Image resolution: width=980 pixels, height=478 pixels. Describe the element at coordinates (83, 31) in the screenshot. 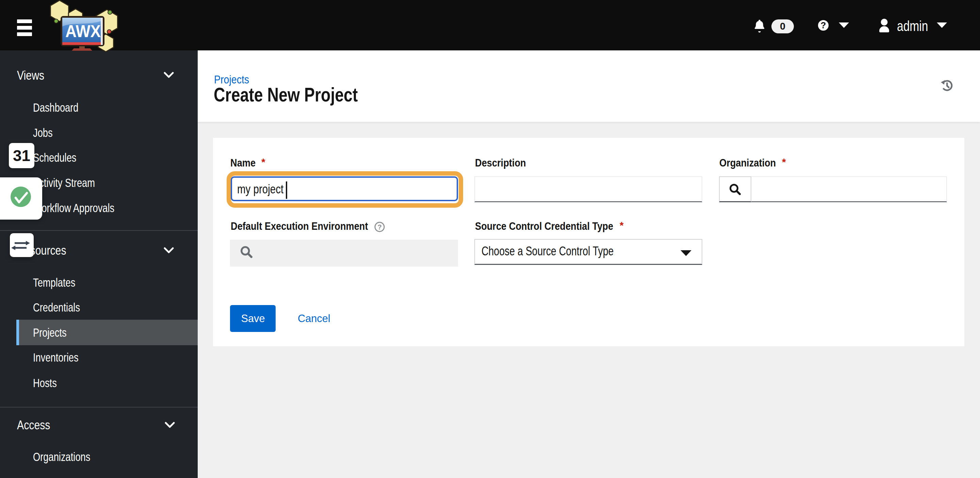

I see `svg-text: AWX` at that location.